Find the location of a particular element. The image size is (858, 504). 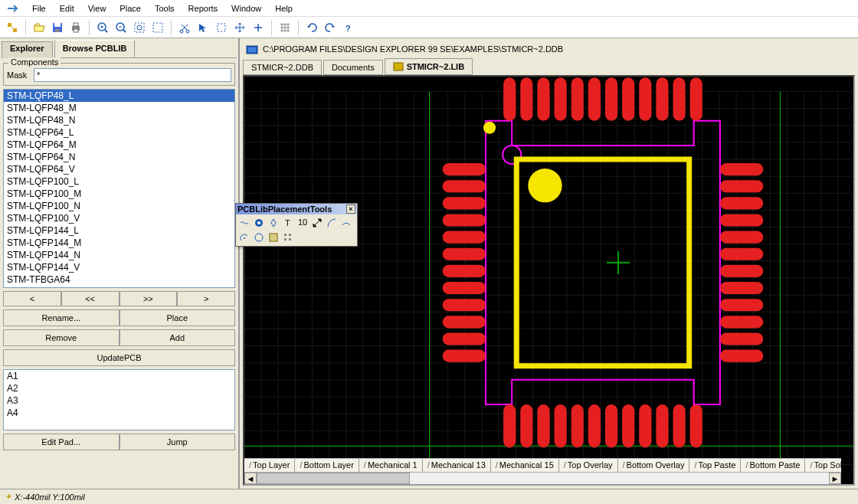

doc-tab-lib: STMICR~2.LIB is located at coordinates (429, 67).